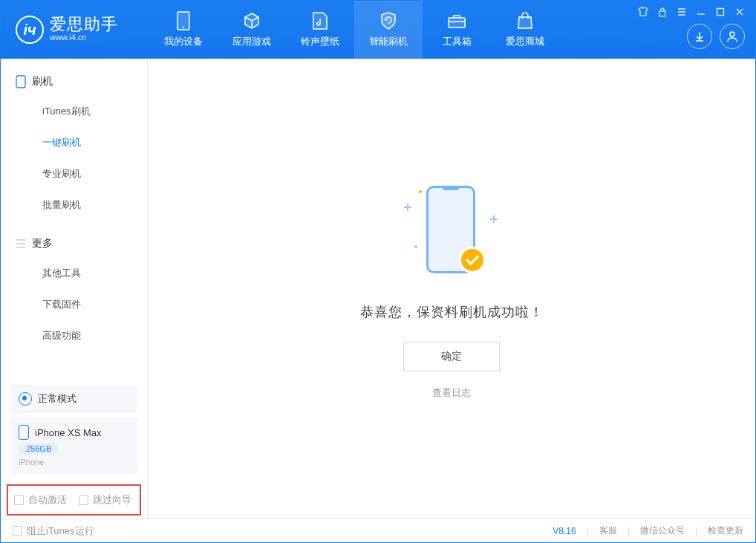 Image resolution: width=756 pixels, height=543 pixels. I want to click on cube-icon, so click(252, 21).